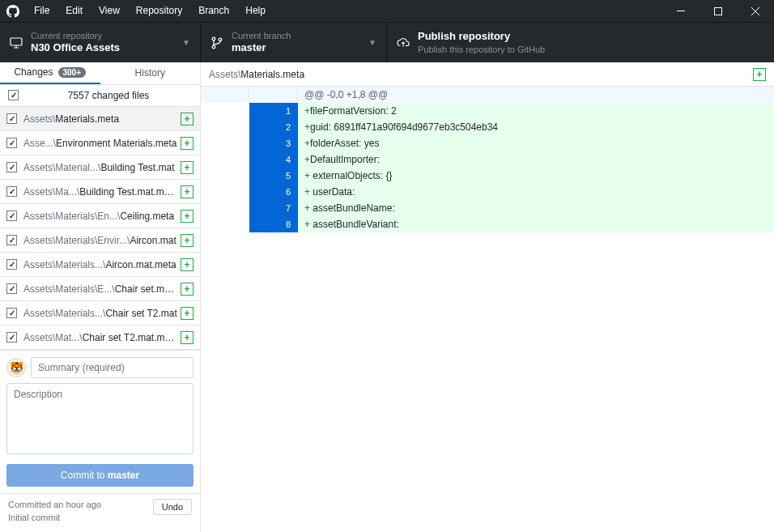 Image resolution: width=774 pixels, height=532 pixels. What do you see at coordinates (274, 224) in the screenshot?
I see `gutter-new: 8` at bounding box center [274, 224].